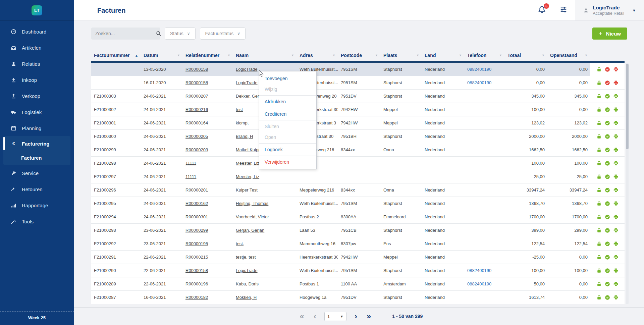 The image size is (644, 325). I want to click on sidebar-item-verkoop: Verkoop, so click(37, 96).